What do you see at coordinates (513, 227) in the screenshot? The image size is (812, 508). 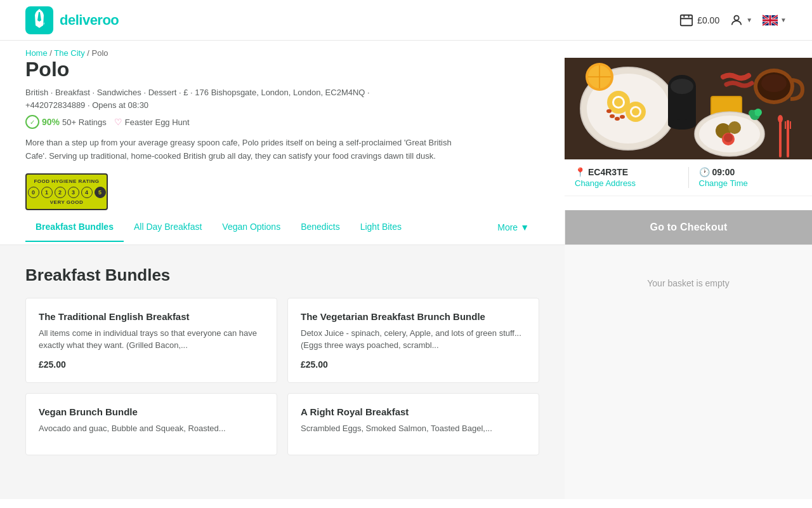 I see `more-button: More ▼` at bounding box center [513, 227].